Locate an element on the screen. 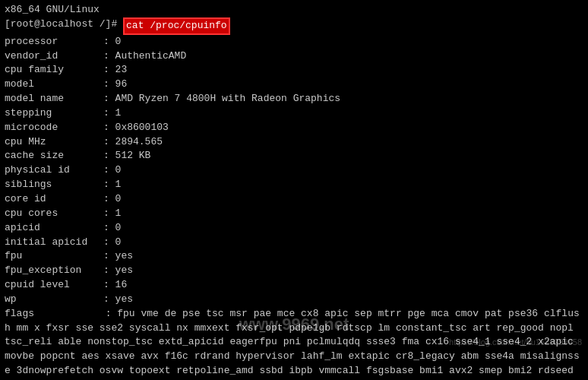  field-stepping: stepping: 1 is located at coordinates (294, 114).